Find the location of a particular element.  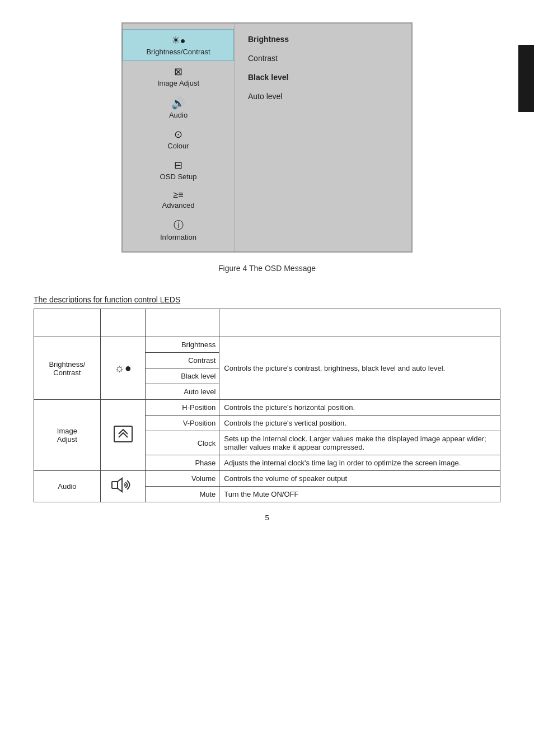

desc-vposition: Controls the picture's vertical position… is located at coordinates (360, 423).